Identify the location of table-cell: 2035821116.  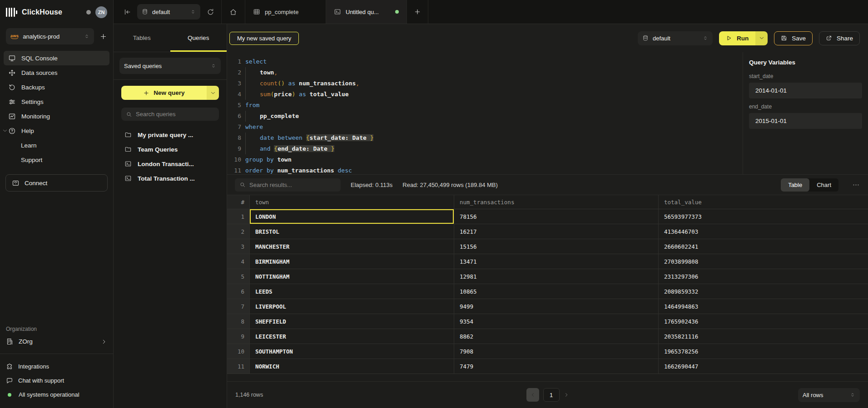
(763, 337).